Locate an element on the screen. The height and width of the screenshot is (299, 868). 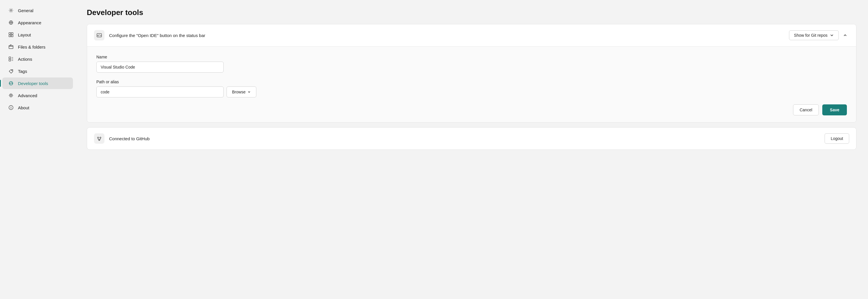
developer-tools-icon is located at coordinates (11, 84).